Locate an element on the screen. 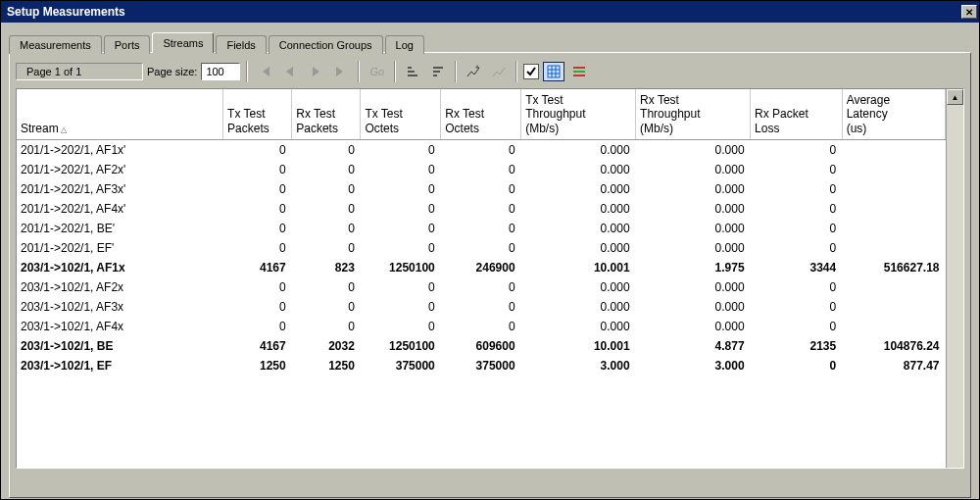  cell: 10.001 is located at coordinates (578, 268).